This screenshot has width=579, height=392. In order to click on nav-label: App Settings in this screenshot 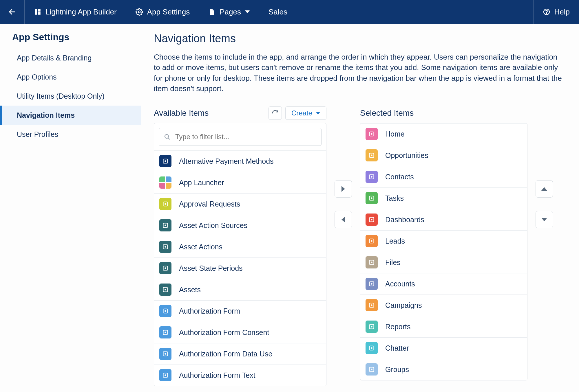, I will do `click(169, 12)`.